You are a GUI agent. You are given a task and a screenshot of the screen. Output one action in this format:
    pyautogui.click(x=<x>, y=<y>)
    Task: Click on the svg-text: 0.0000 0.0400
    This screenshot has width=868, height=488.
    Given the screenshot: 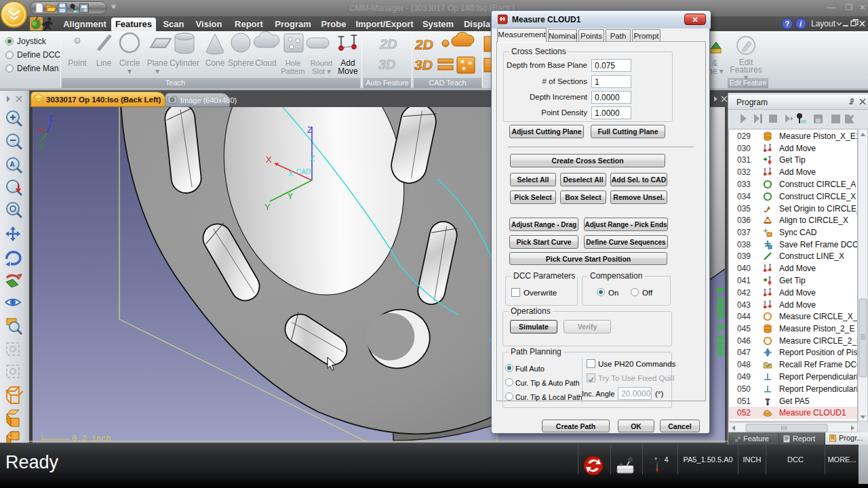 What is the action you would take?
    pyautogui.click(x=720, y=322)
    